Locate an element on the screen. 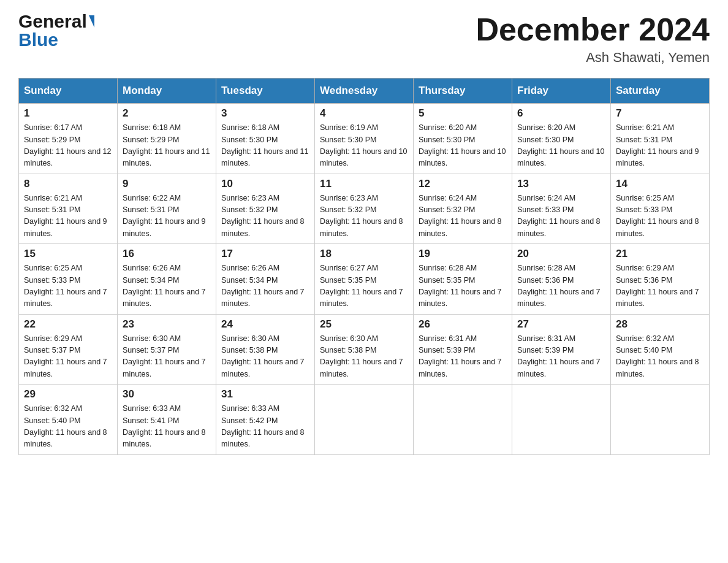 This screenshot has width=728, height=563. calendar-header-row: Sunday Monday Tuesday Wednesday Thursday… is located at coordinates (364, 91).